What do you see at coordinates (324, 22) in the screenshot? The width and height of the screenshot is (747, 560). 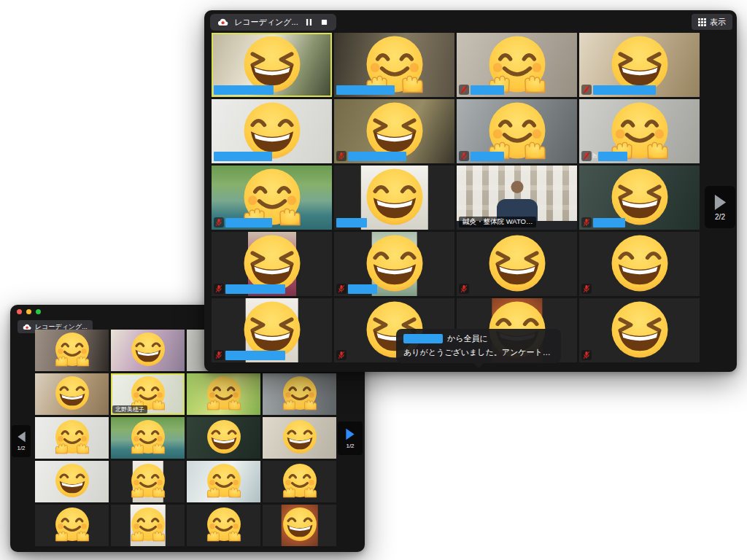 I see `stop-icon` at bounding box center [324, 22].